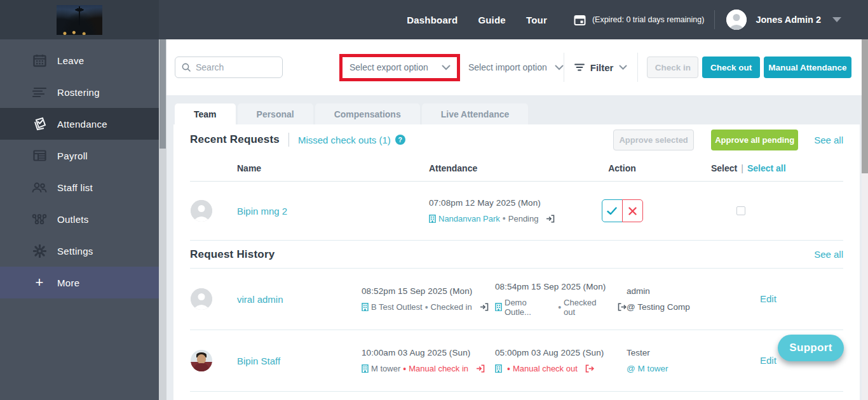 This screenshot has width=868, height=400. What do you see at coordinates (400, 140) in the screenshot?
I see `help-icon: ?` at bounding box center [400, 140].